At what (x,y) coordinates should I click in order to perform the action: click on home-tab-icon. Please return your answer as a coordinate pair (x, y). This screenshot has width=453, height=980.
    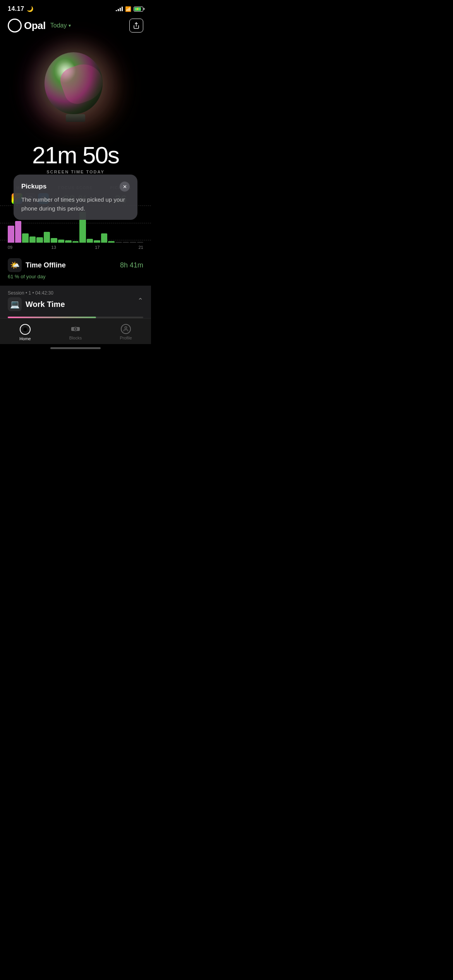
    Looking at the image, I should click on (25, 329).